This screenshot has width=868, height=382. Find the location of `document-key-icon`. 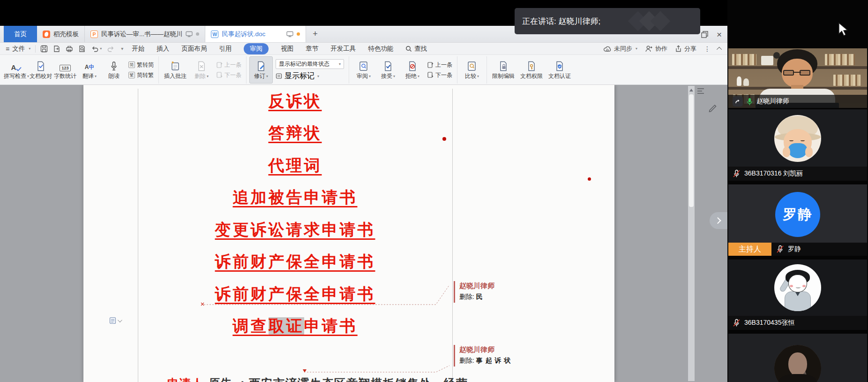

document-key-icon is located at coordinates (531, 66).